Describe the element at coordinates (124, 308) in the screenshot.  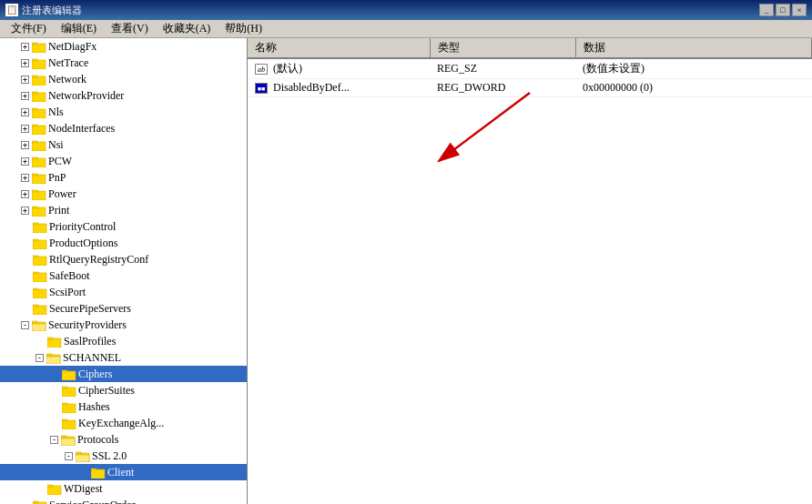
I see `tree-item-securepipe: SecurePipeServers` at that location.